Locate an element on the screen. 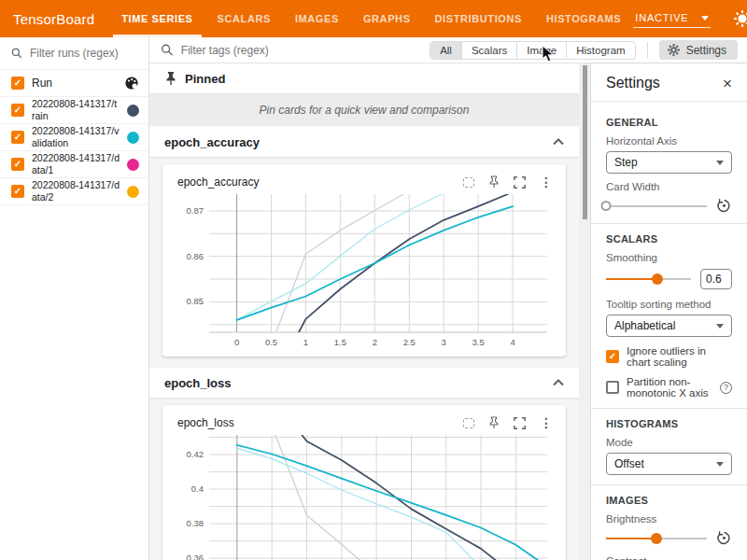 The height and width of the screenshot is (560, 747). x-tick-label: 2.5 is located at coordinates (409, 342).